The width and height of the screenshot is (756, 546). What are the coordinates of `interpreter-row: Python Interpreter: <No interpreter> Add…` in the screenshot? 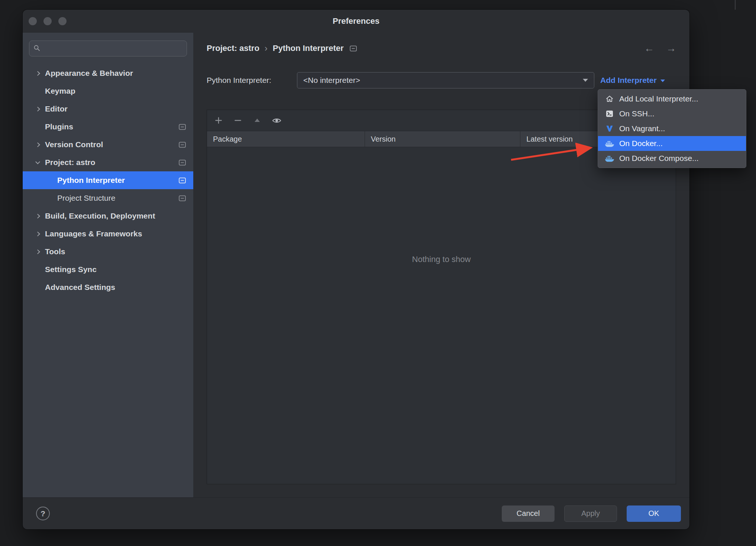 It's located at (442, 80).